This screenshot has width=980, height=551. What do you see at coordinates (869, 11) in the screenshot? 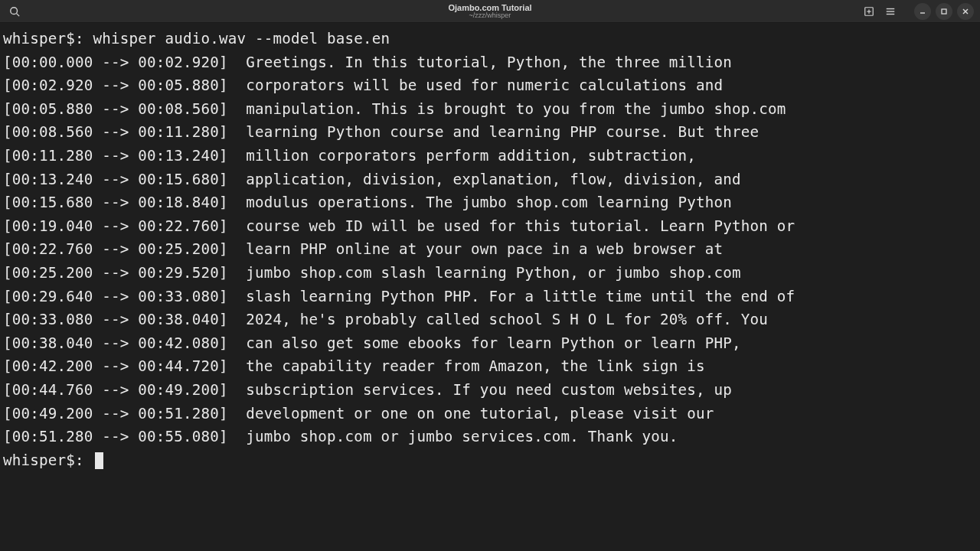
I see `new-tab-icon` at bounding box center [869, 11].